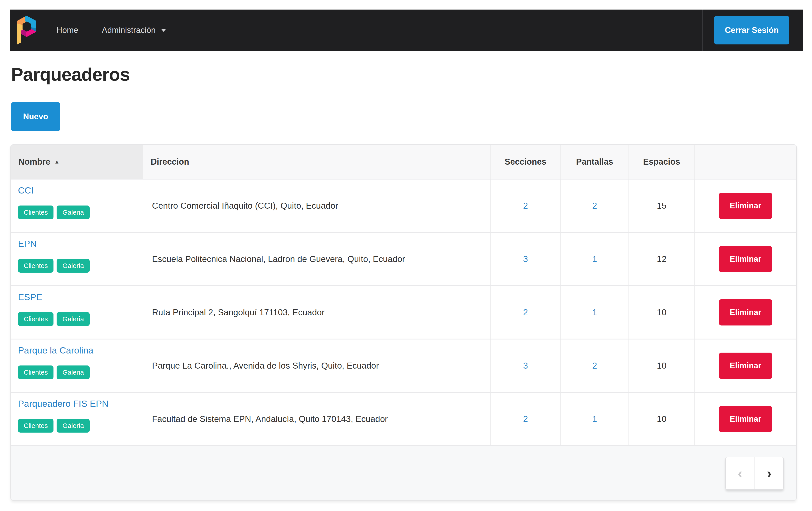 This screenshot has height=511, width=812. What do you see at coordinates (129, 30) in the screenshot?
I see `nav-item-administracion-label: Administración` at bounding box center [129, 30].